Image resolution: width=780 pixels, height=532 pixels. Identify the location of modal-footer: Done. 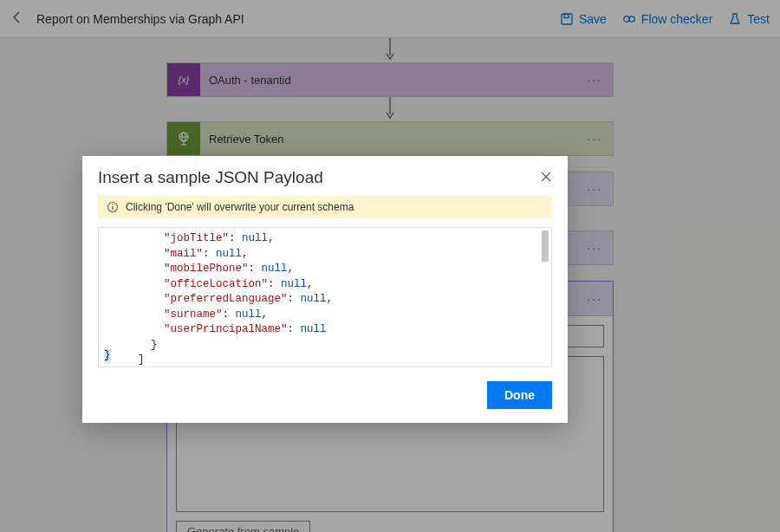
(325, 398).